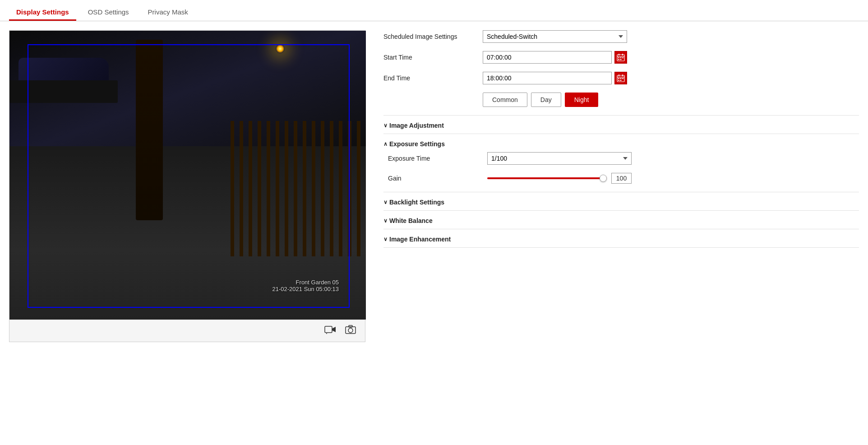 Image resolution: width=868 pixels, height=445 pixels. Describe the element at coordinates (621, 202) in the screenshot. I see `backlight-settings-header: ∨ Backlight Settings` at that location.